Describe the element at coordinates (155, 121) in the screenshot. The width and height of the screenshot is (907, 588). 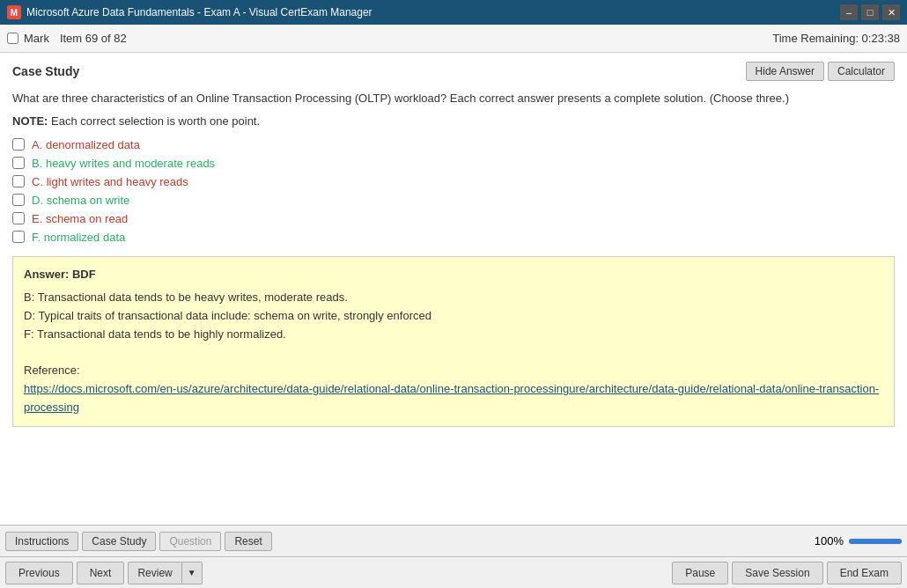
I see `note-body: Each correct selection is worth one poin…` at that location.